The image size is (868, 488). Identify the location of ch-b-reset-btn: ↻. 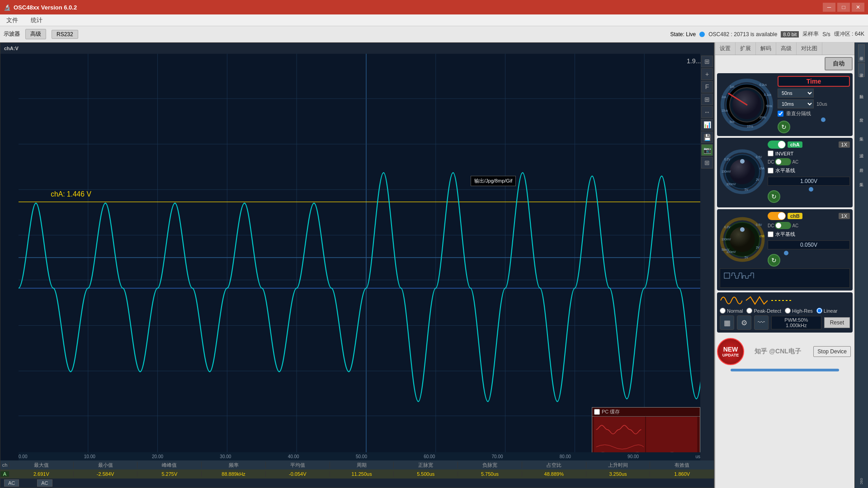
(774, 260).